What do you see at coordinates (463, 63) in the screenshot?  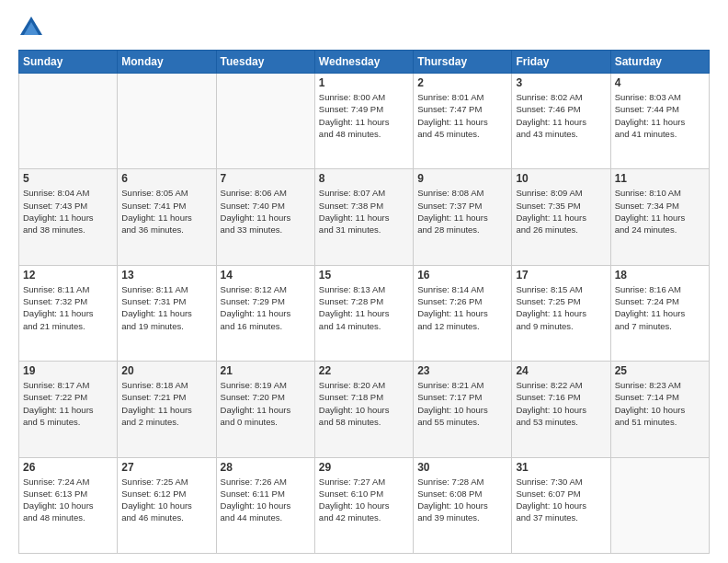 I see `calendar-weekday-header: Thursday` at bounding box center [463, 63].